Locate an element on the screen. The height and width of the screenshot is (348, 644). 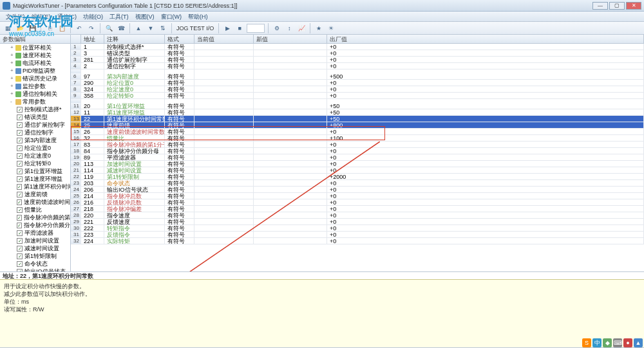
table-row: 22119第1转矩限制有符号+2000 is located at coordinates (357, 177).